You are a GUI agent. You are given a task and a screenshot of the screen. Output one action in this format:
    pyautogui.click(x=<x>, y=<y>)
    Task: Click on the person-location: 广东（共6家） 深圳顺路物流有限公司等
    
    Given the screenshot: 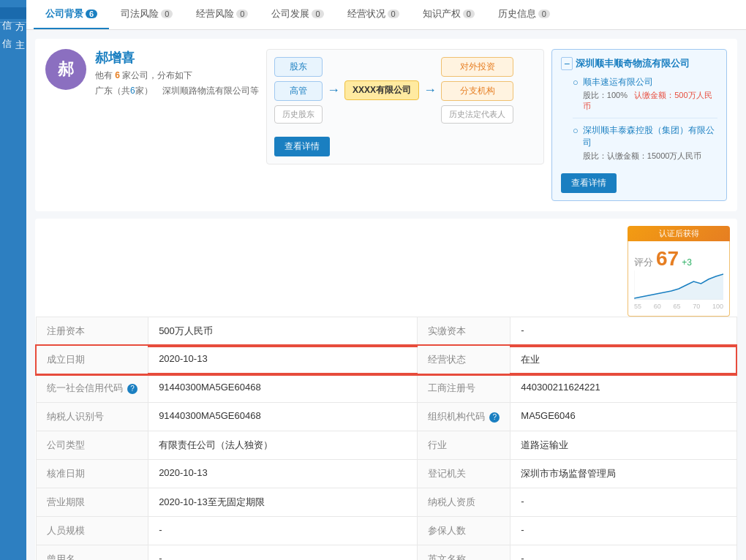 What is the action you would take?
    pyautogui.click(x=177, y=91)
    